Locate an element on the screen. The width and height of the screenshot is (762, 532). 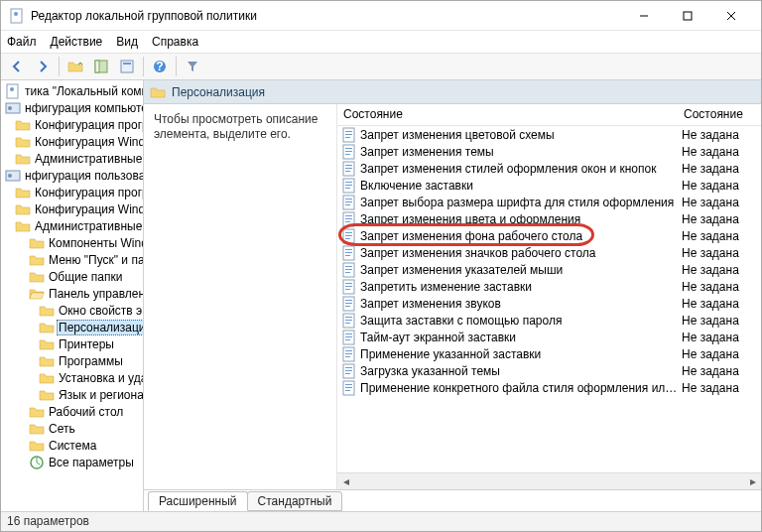
help-button: ? is located at coordinates (160, 66).